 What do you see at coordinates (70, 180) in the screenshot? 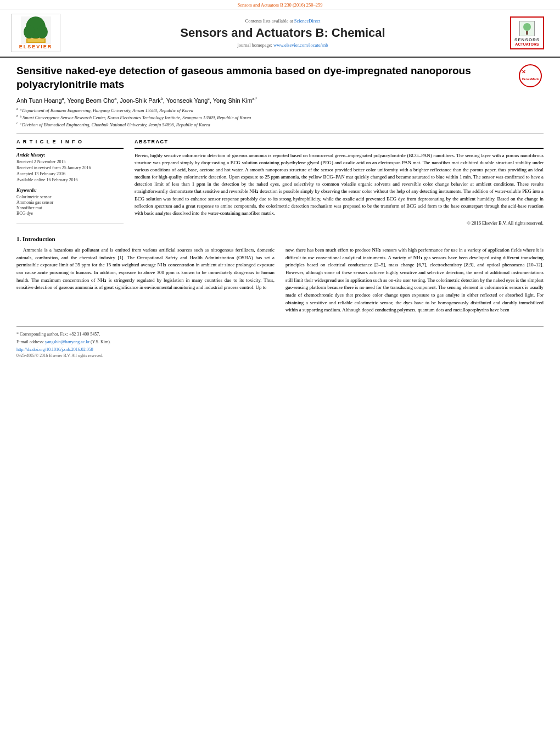
I see `available-date: Available online 16 February 2016` at bounding box center [70, 180].